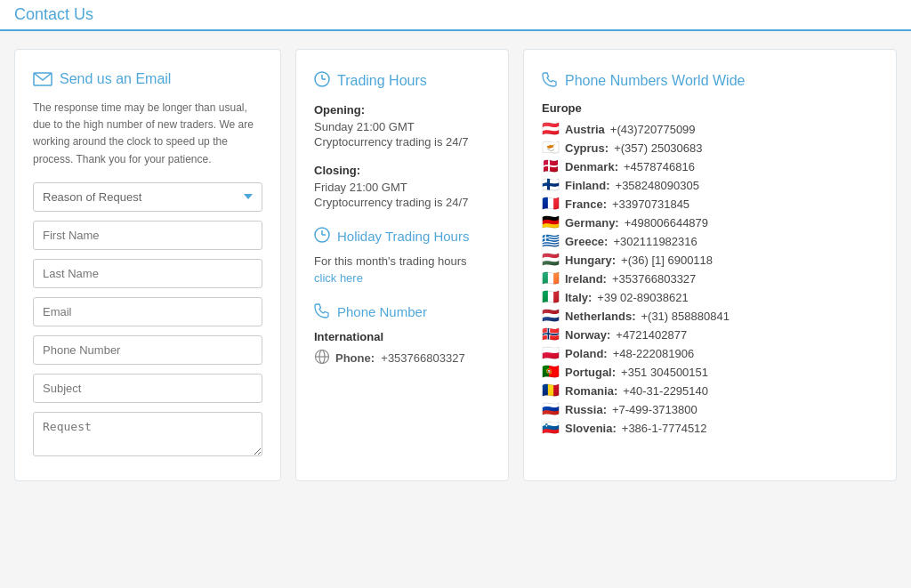  What do you see at coordinates (551, 278) in the screenshot?
I see `flag-icon: 🇮🇪` at bounding box center [551, 278].